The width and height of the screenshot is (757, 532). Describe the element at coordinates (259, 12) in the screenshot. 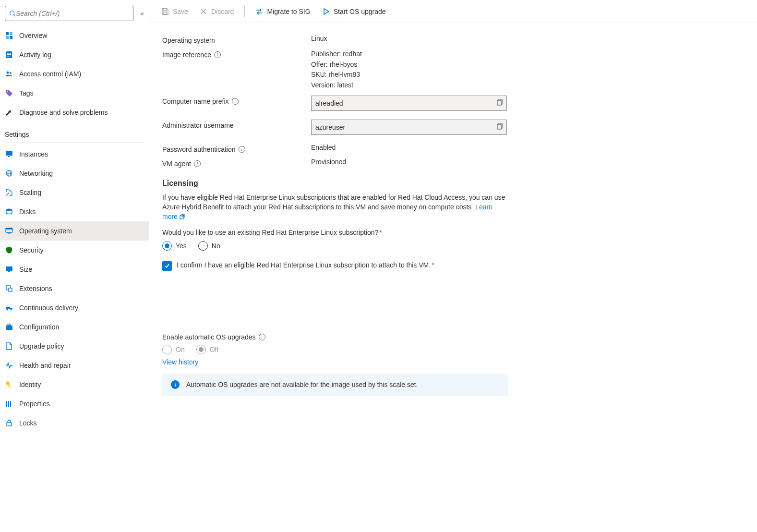

I see `swap-icon` at that location.